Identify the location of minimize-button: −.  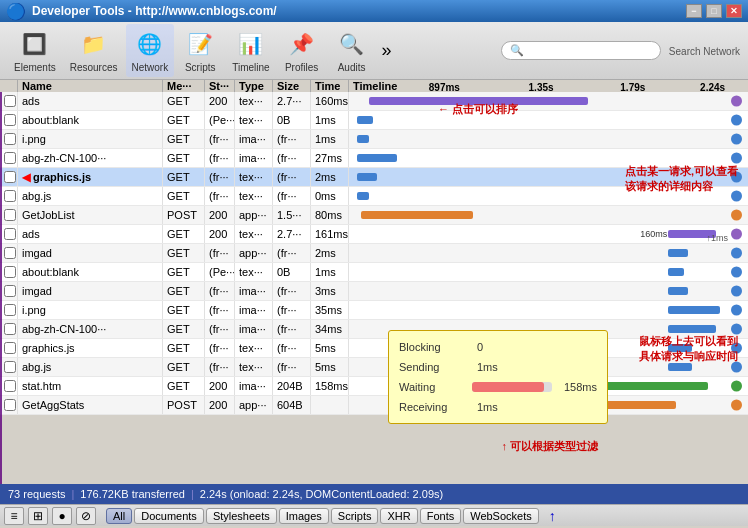
(694, 11).